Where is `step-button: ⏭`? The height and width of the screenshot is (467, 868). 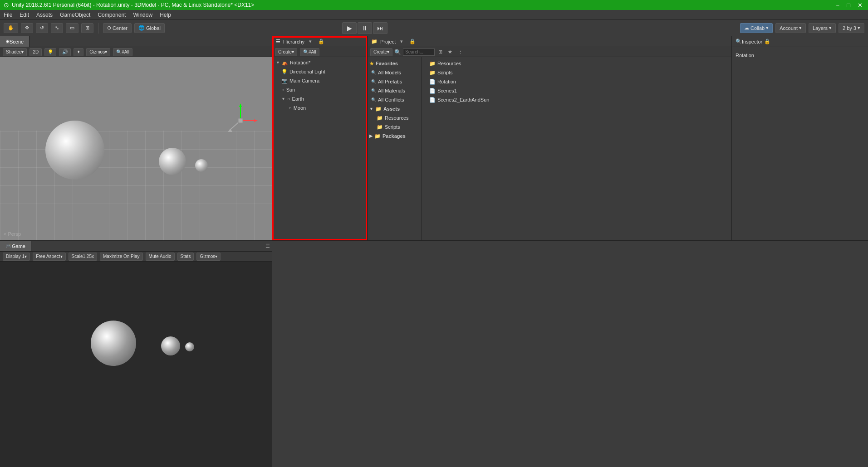 step-button: ⏭ is located at coordinates (380, 28).